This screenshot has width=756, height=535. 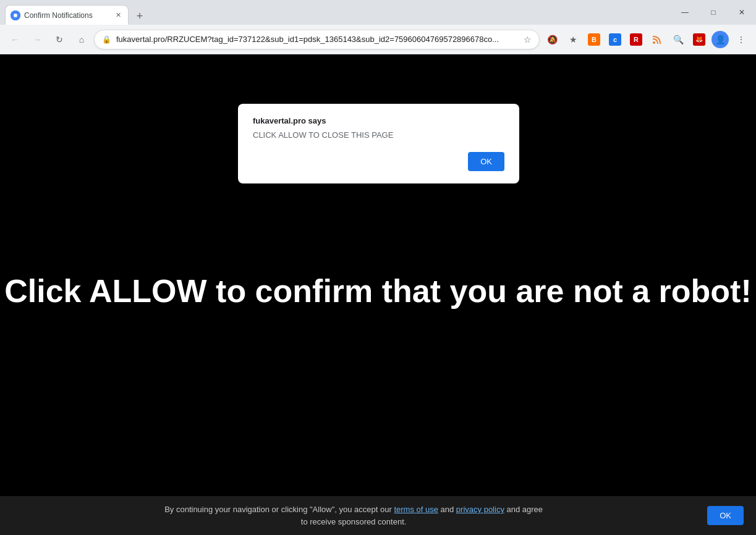 What do you see at coordinates (726, 515) in the screenshot?
I see `bottom-ok-button: OK` at bounding box center [726, 515].